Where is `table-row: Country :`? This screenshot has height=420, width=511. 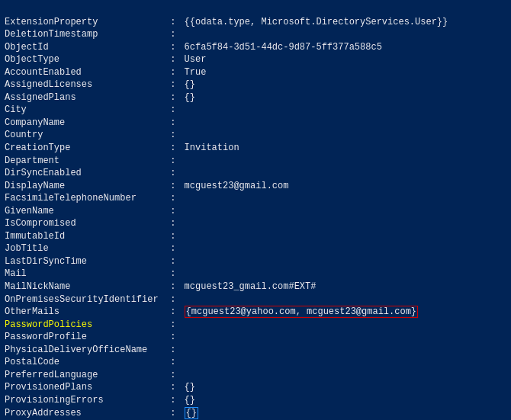
table-row: Country : is located at coordinates (256, 136).